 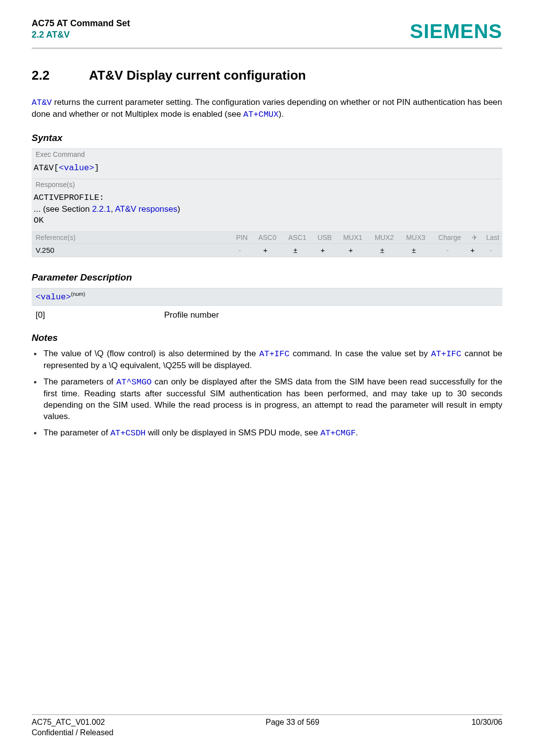 What do you see at coordinates (473, 250) in the screenshot?
I see `val-plane: +` at bounding box center [473, 250].